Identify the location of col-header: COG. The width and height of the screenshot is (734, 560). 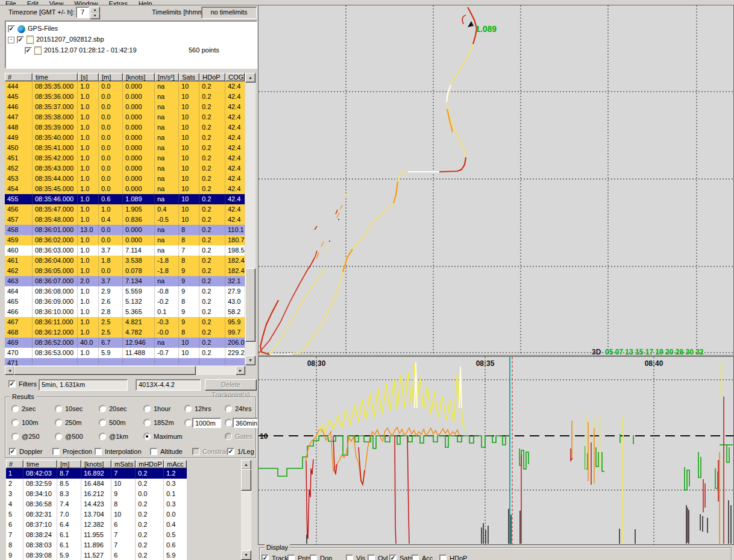
(235, 77).